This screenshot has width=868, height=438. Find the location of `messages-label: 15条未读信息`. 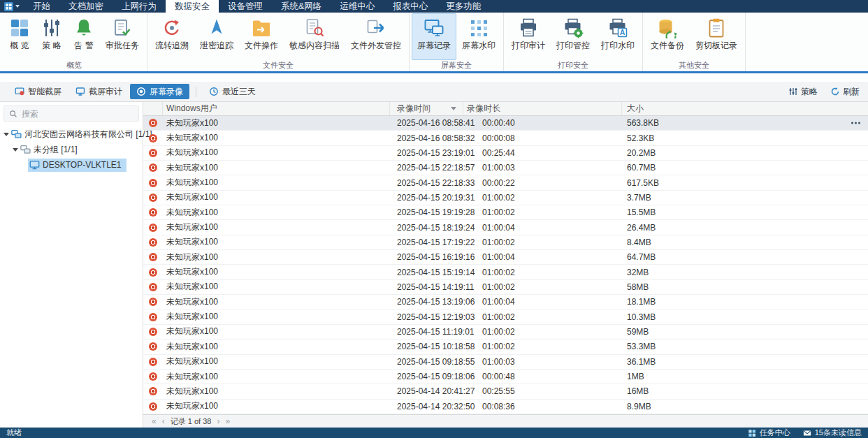

messages-label: 15条未读信息 is located at coordinates (839, 433).